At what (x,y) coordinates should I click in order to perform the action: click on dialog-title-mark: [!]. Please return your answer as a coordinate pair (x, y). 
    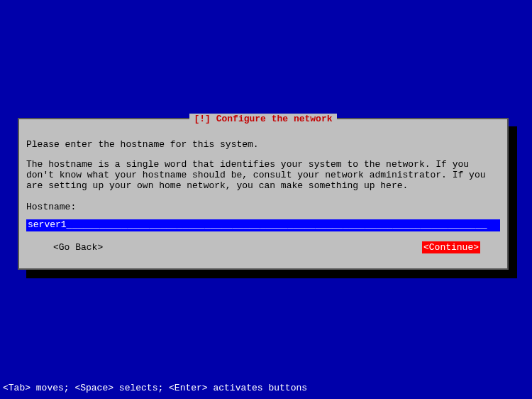
    Looking at the image, I should click on (201, 119).